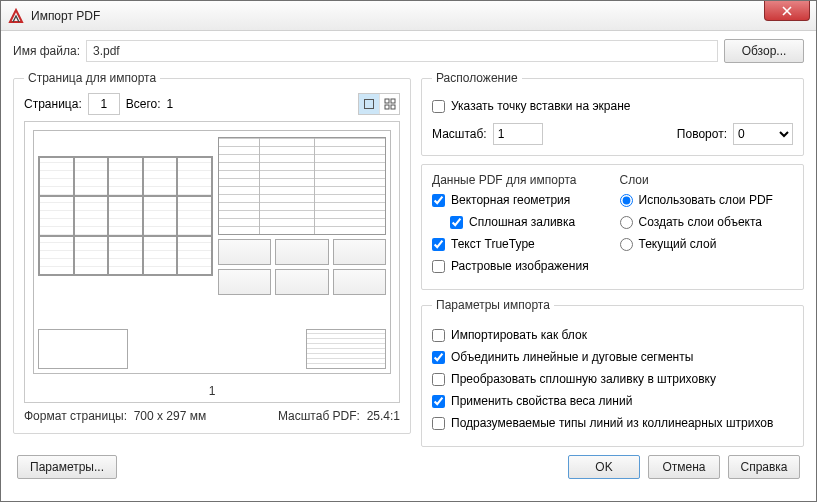  Describe the element at coordinates (460, 134) in the screenshot. I see `scale-label: Масштаб:` at that location.